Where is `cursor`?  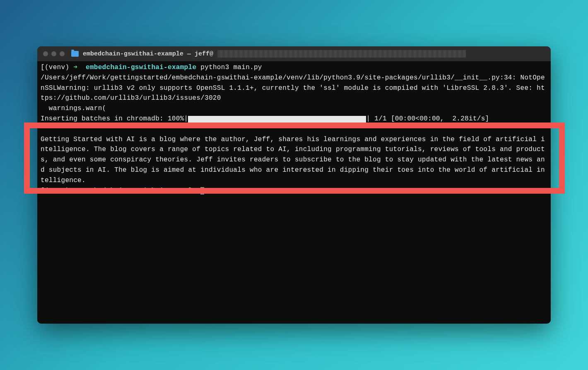 cursor is located at coordinates (202, 191).